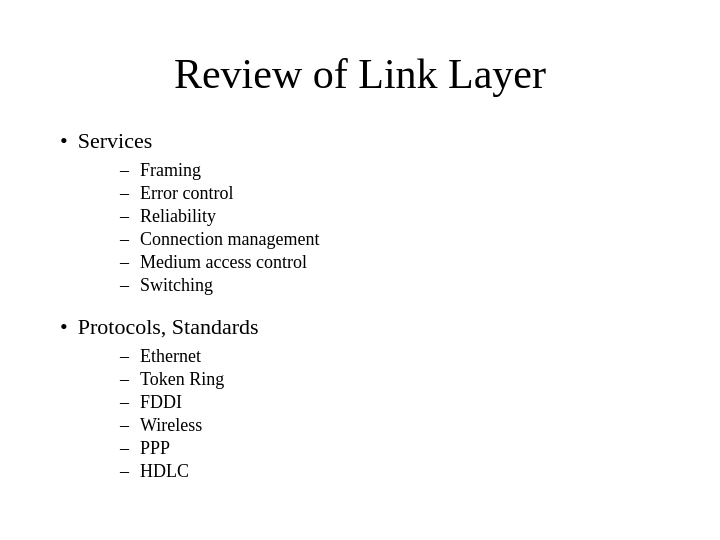 Image resolution: width=720 pixels, height=540 pixels. What do you see at coordinates (360, 141) in the screenshot?
I see `services-bullet: • Services` at bounding box center [360, 141].